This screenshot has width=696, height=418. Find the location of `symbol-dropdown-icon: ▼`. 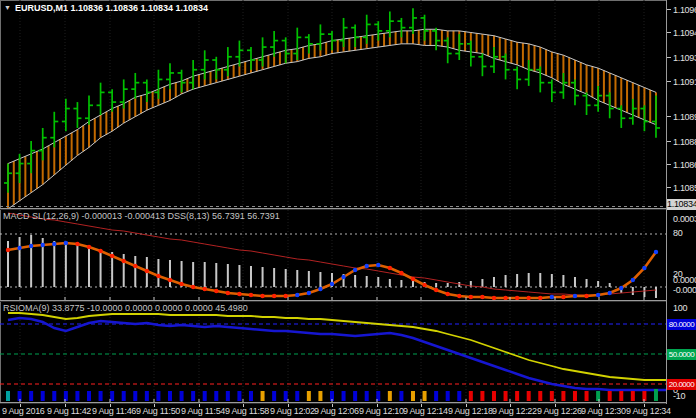

symbol-dropdown-icon: ▼ is located at coordinates (8, 8).